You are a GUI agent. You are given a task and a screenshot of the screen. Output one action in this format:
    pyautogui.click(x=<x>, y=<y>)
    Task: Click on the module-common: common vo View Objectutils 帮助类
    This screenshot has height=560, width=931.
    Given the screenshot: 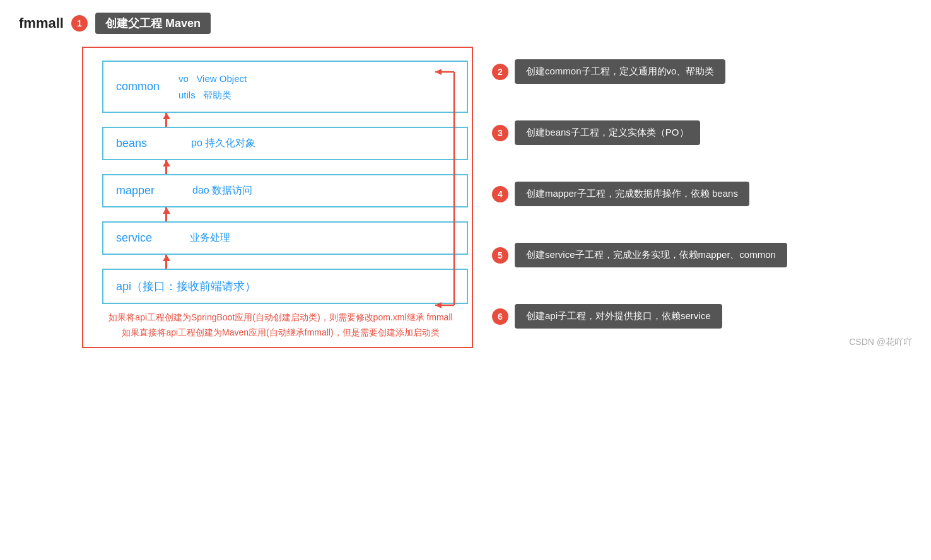 What is the action you would take?
    pyautogui.click(x=285, y=87)
    